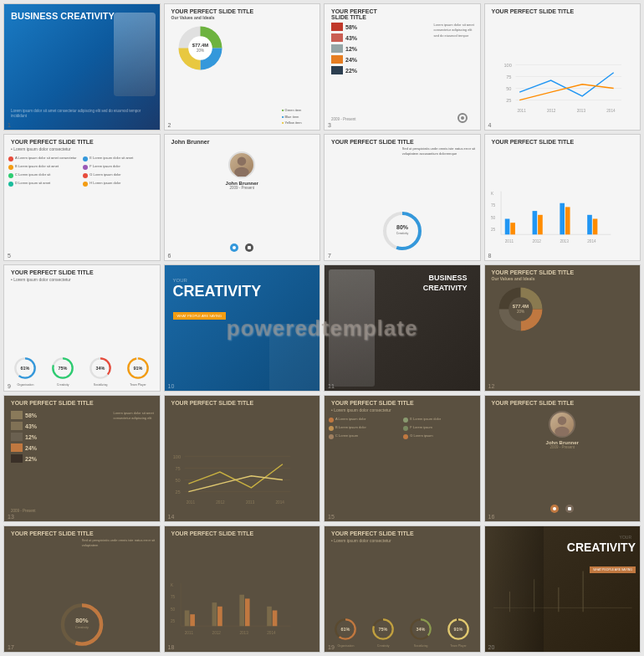 This screenshot has height=656, width=644. I want to click on svg-text: 61%, so click(346, 629).